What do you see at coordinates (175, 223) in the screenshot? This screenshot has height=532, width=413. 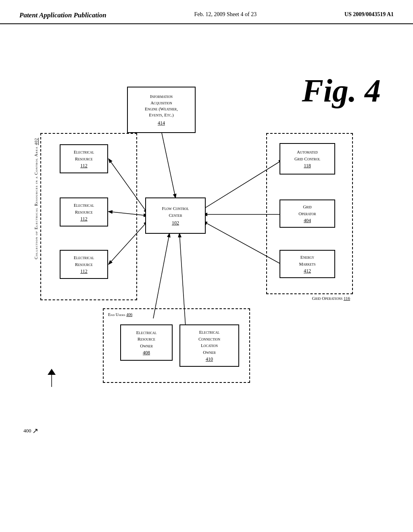 I see `flow-control-ref: 102` at bounding box center [175, 223].